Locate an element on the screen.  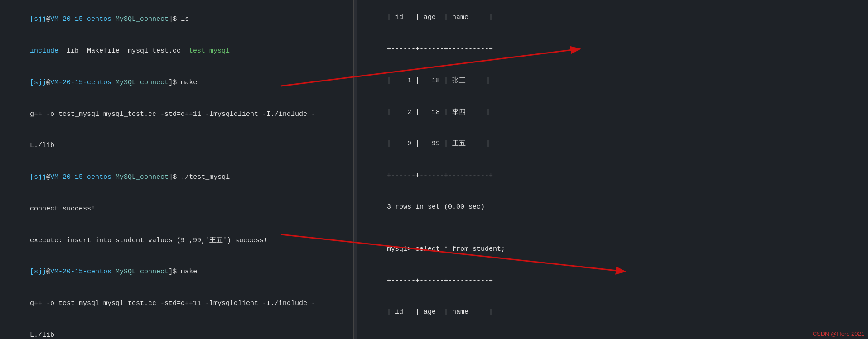
panel-divider is located at coordinates (355, 169).